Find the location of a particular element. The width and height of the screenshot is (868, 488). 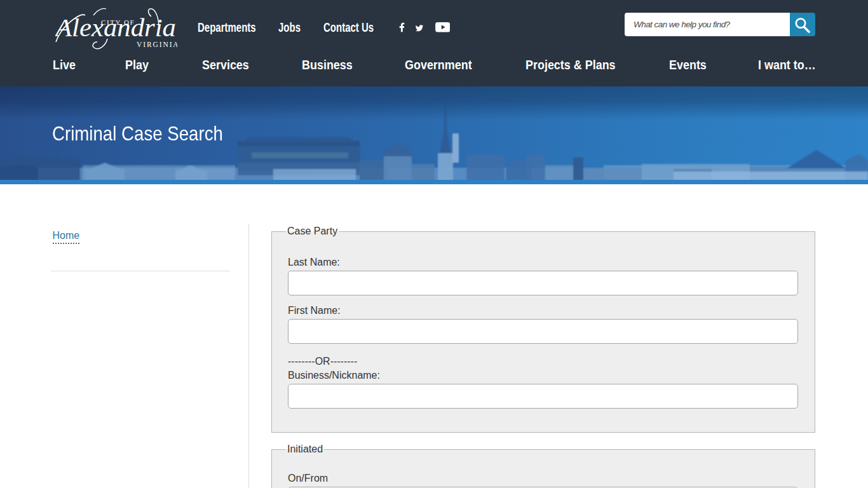

svg-text: CITY OF is located at coordinates (118, 22).